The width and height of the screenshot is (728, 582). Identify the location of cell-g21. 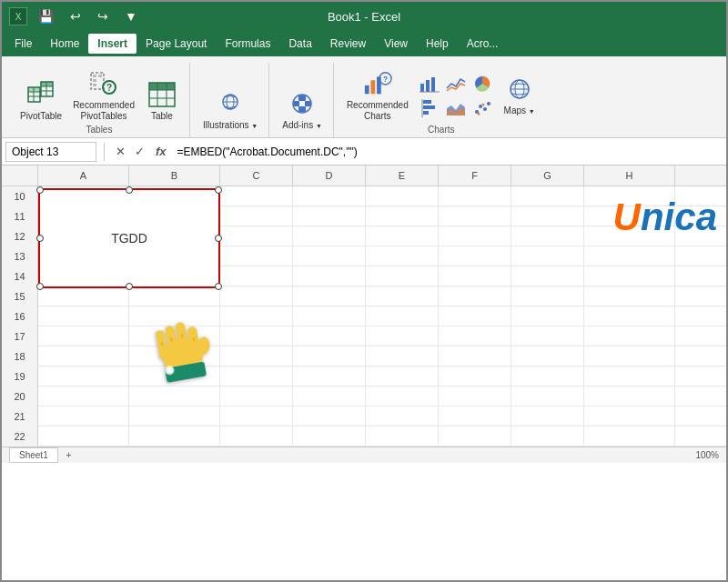
(548, 416).